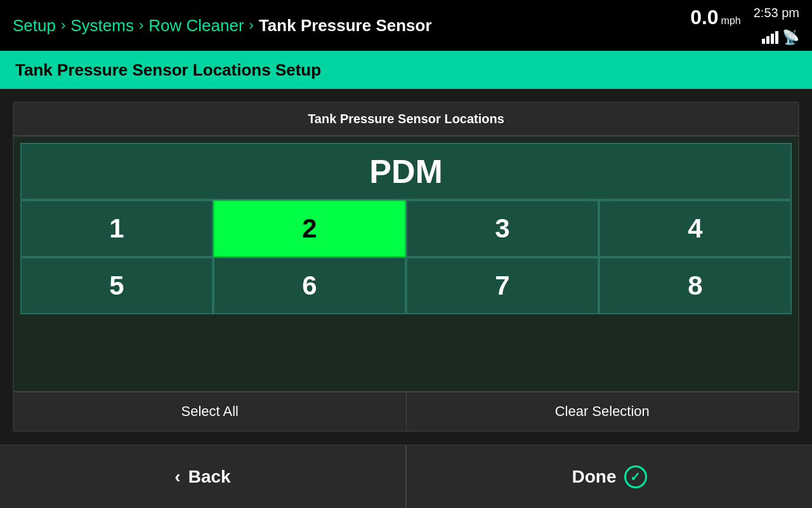 Image resolution: width=812 pixels, height=508 pixels. I want to click on sensor-btn-4: 4, so click(695, 229).